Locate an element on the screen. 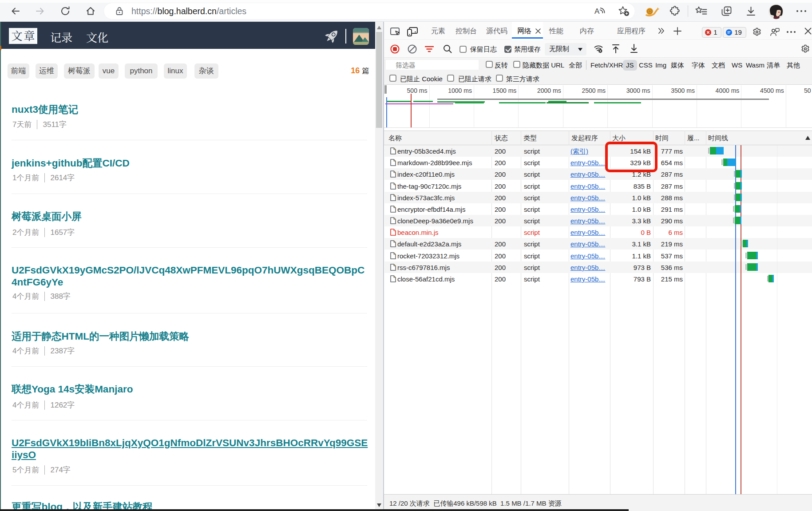 Image resolution: width=812 pixels, height=511 pixels. svg-text: A is located at coordinates (597, 12).